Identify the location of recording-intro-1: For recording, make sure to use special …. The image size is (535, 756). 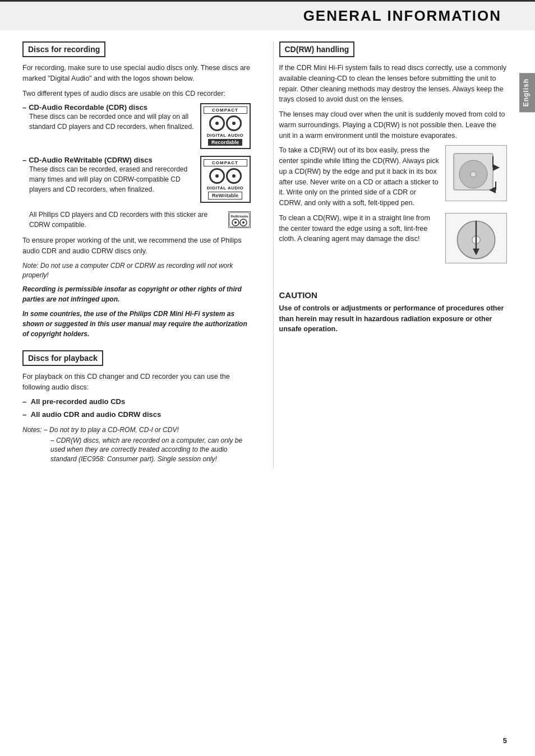
(137, 73).